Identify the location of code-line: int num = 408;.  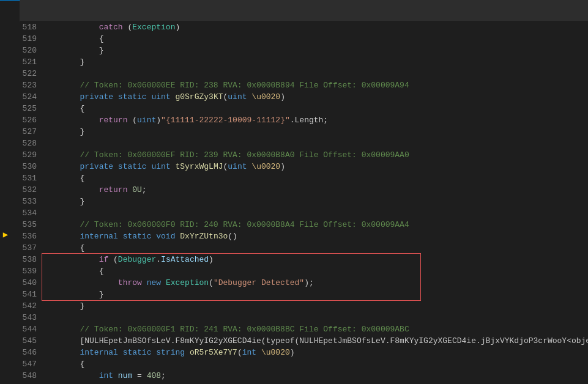
(314, 375).